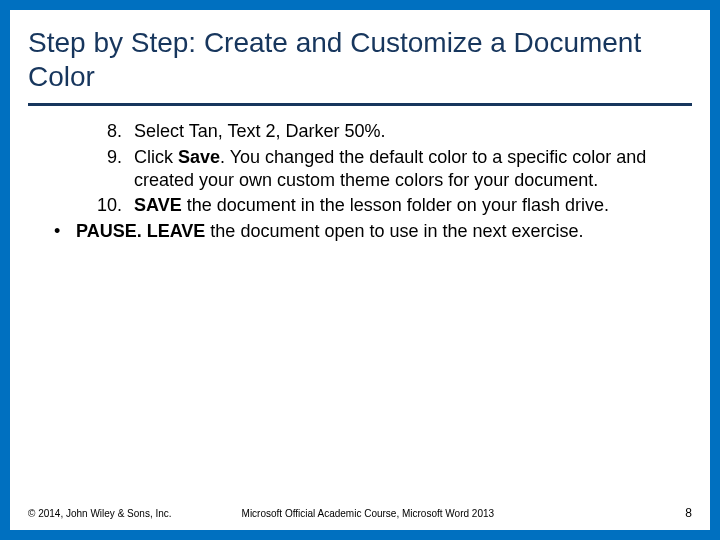 The height and width of the screenshot is (540, 720). I want to click on step-item: 8. Select Tan, Text 2, Darker 50%., so click(360, 132).